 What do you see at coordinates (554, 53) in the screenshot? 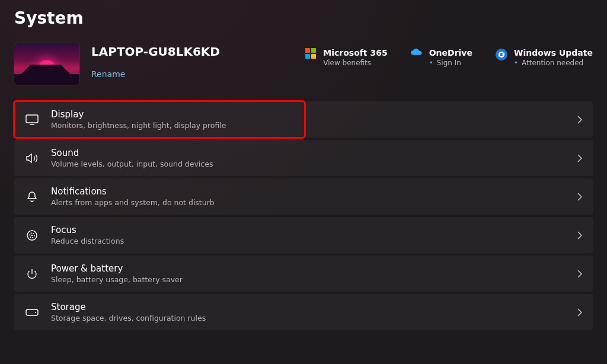
I see `service-title: Windows Update` at bounding box center [554, 53].